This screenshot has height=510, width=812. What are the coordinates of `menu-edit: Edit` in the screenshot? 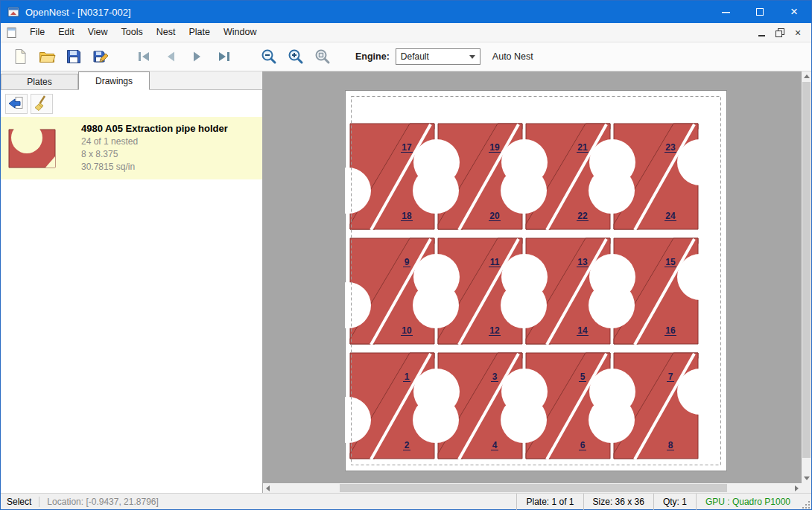 It's located at (66, 33).